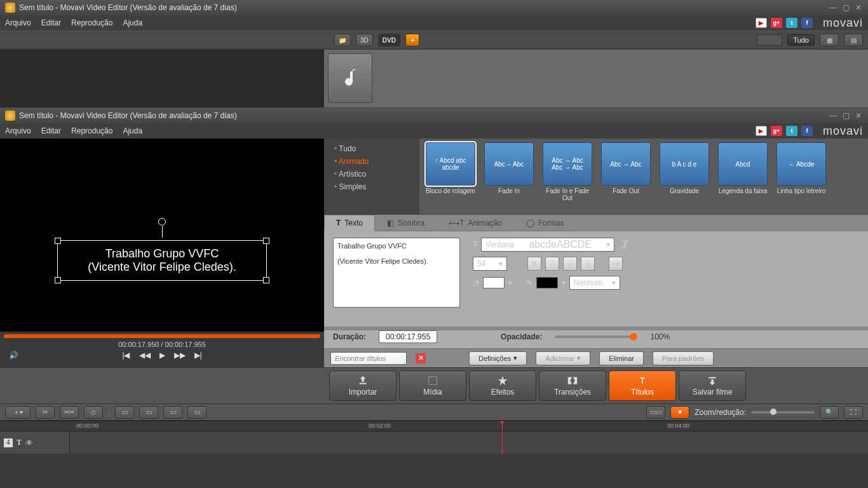 The image size is (868, 488). I want to click on title-thumb-1: Abc→ AbcFade In, so click(509, 177).